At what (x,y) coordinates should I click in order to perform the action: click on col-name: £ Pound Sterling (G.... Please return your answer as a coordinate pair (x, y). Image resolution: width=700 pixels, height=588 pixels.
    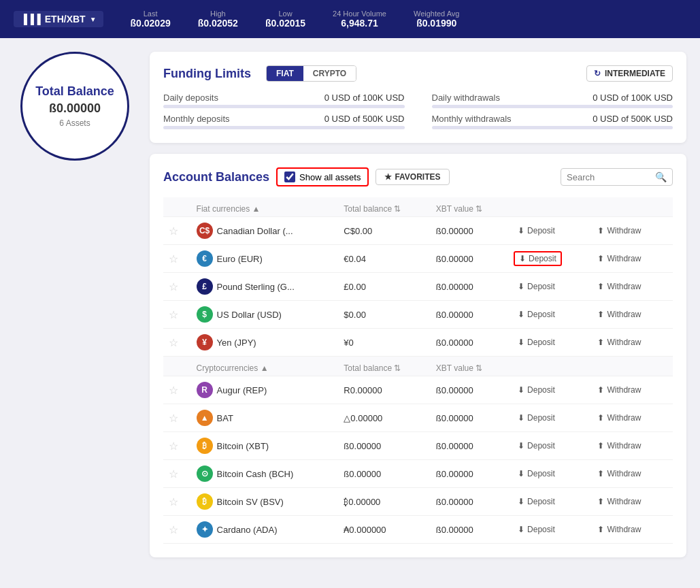
    Looking at the image, I should click on (265, 287).